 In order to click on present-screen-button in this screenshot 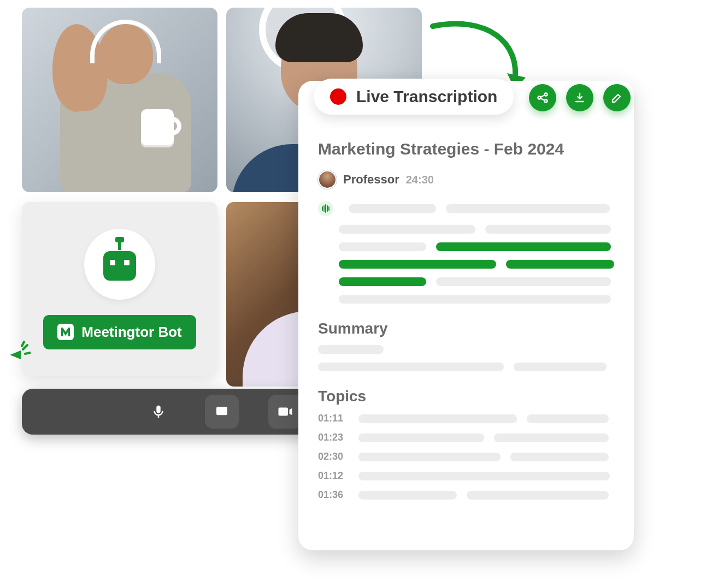, I will do `click(222, 412)`.